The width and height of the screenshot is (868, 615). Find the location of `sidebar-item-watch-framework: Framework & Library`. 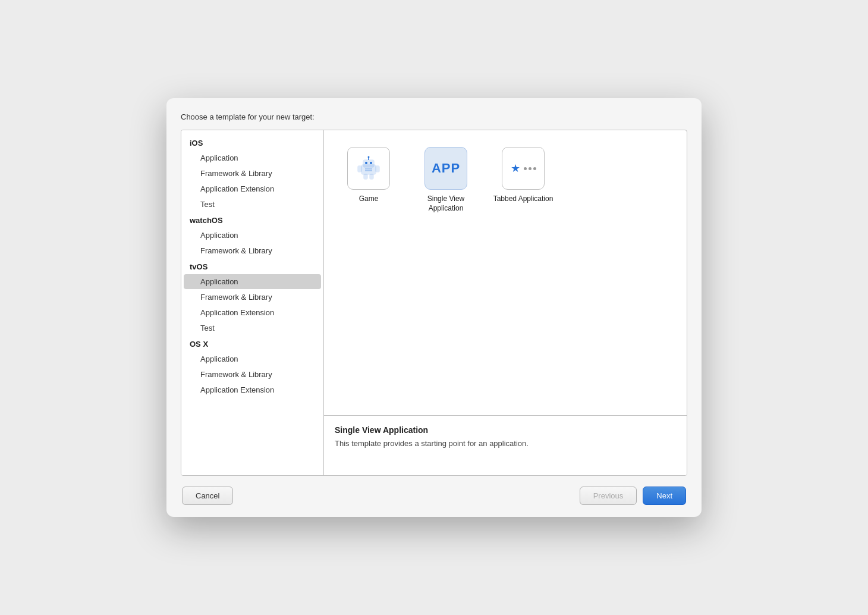

sidebar-item-watch-framework: Framework & Library is located at coordinates (252, 251).